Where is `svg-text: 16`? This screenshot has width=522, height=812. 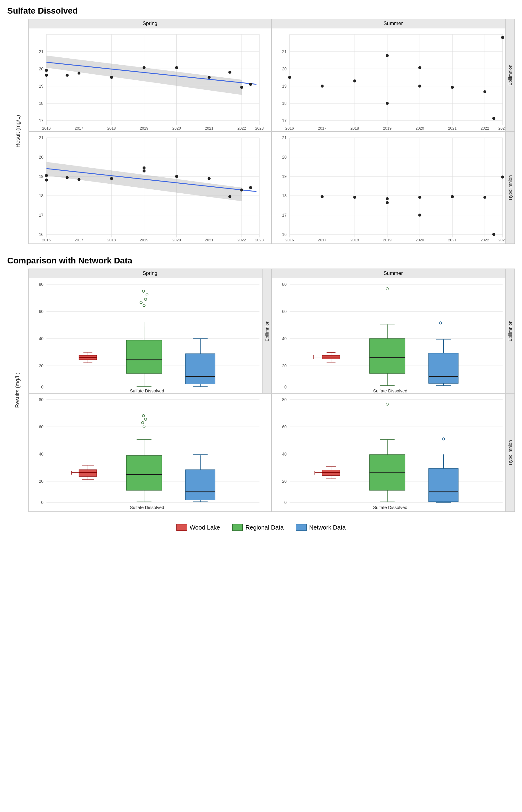
svg-text: 16 is located at coordinates (285, 235).